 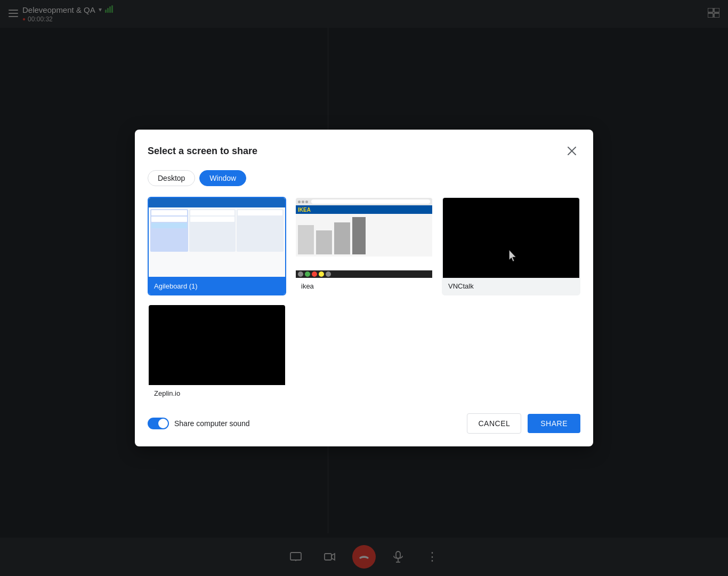 What do you see at coordinates (513, 256) in the screenshot?
I see `mouse-cursor` at bounding box center [513, 256].